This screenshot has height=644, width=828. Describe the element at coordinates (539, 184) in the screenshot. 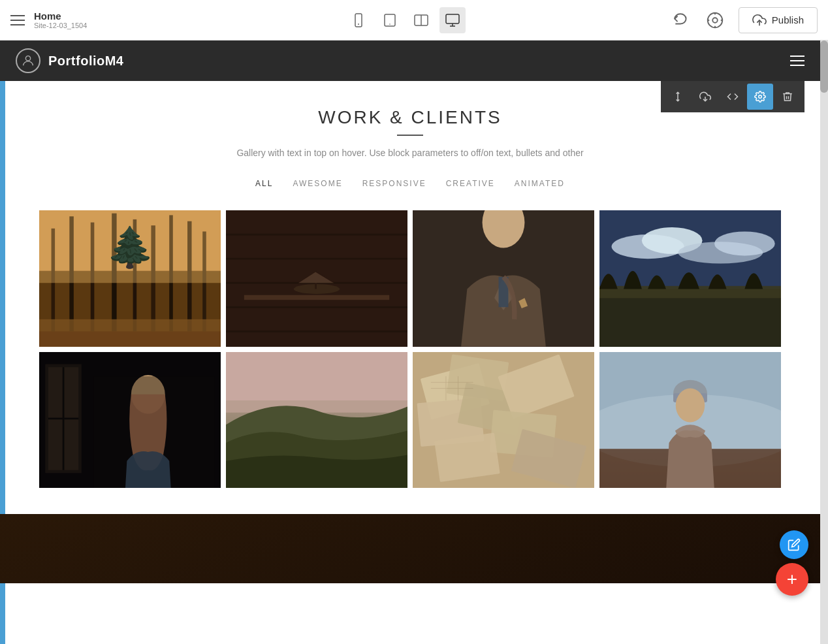

I see `filter-tab-animated: ANIMATED` at that location.